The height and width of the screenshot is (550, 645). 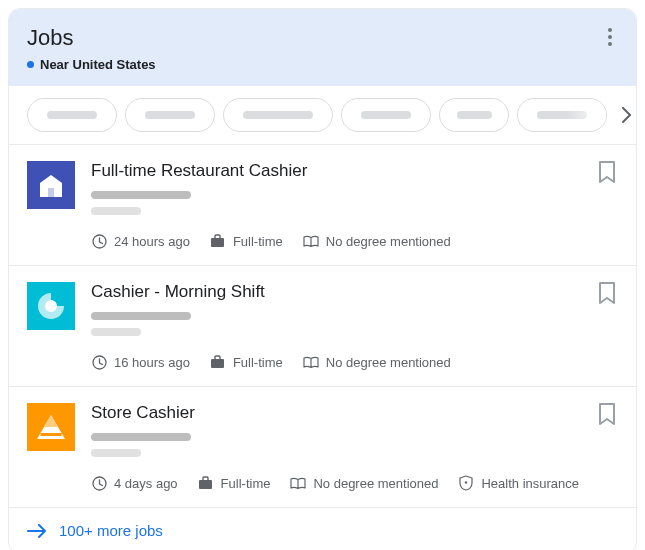 I want to click on more-options-icon, so click(x=610, y=37).